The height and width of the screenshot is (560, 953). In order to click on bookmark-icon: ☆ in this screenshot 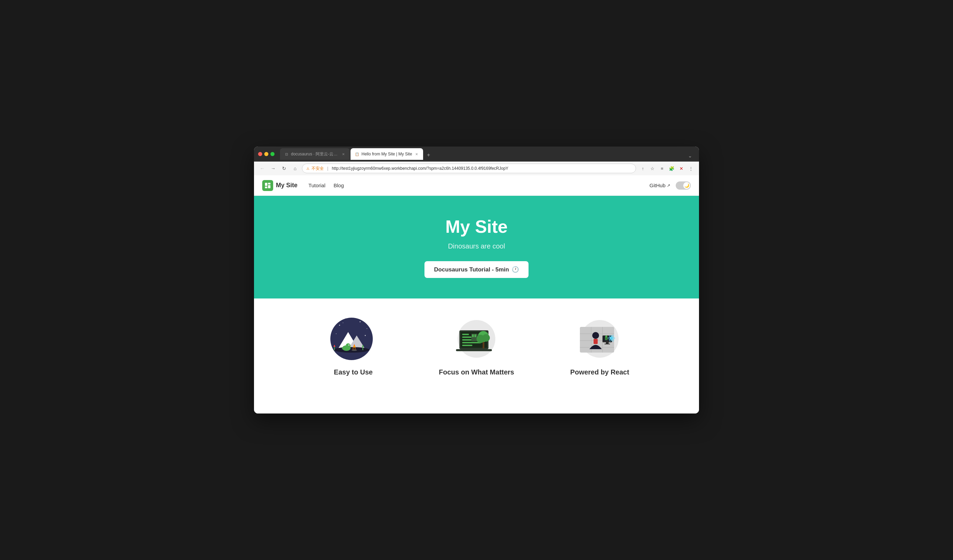, I will do `click(653, 169)`.